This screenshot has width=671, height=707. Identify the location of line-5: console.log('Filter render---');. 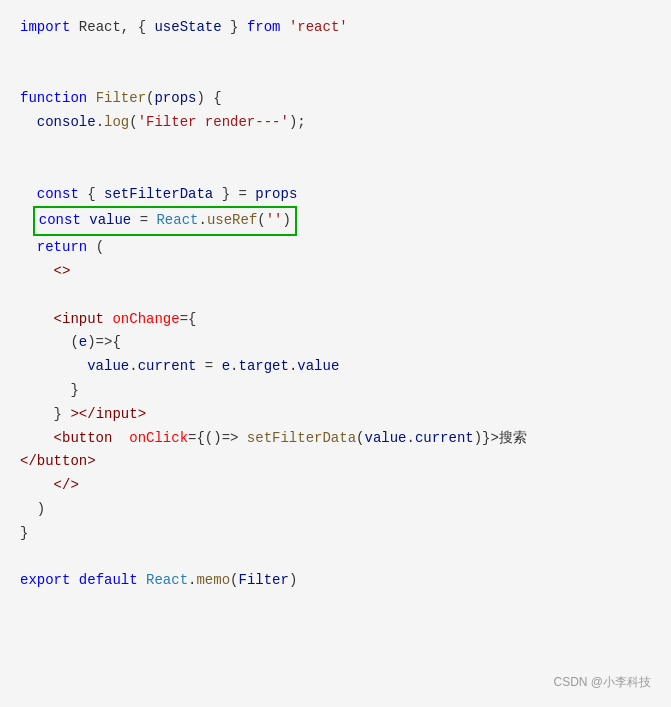
(336, 123).